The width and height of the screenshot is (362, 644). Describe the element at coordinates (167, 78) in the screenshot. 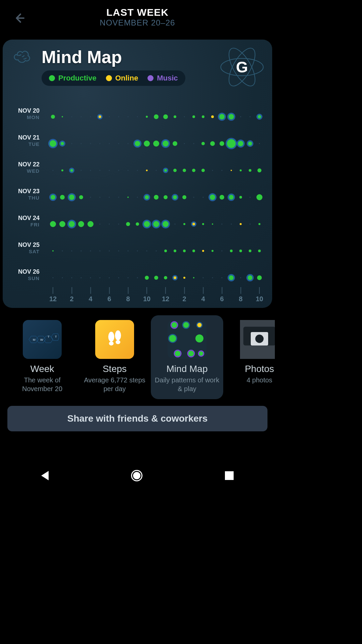

I see `legend-label: Music` at that location.